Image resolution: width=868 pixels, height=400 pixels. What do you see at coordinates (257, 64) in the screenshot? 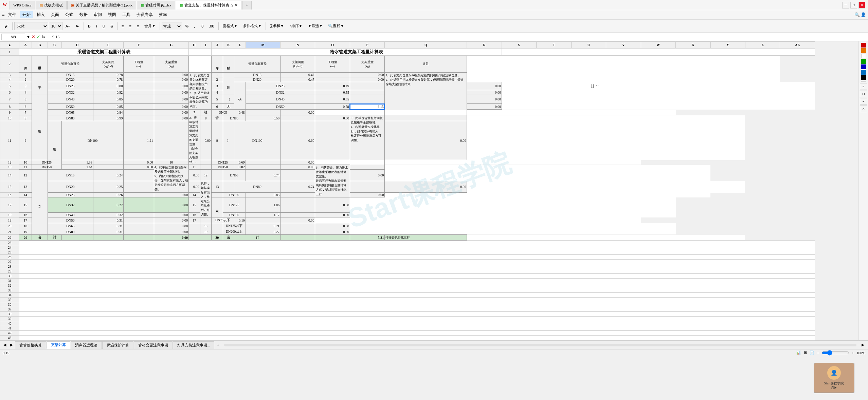
I see `cell-2lm: 管道公称直径` at bounding box center [257, 64].